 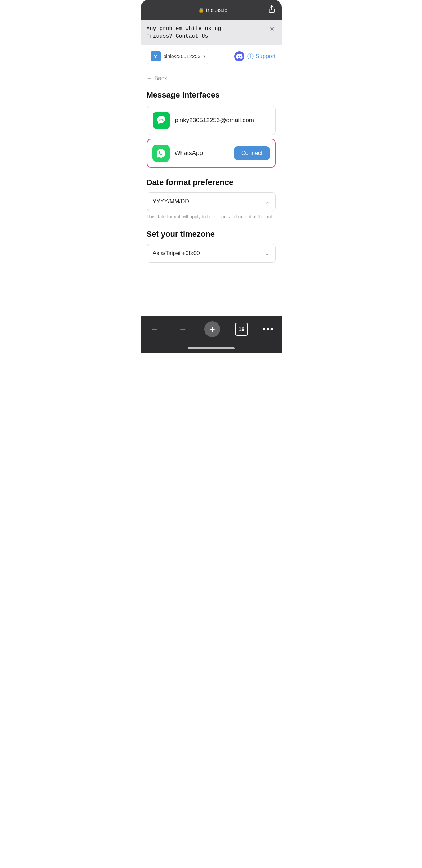 I want to click on whatsapp-card-left: WhatsApp, so click(x=178, y=153).